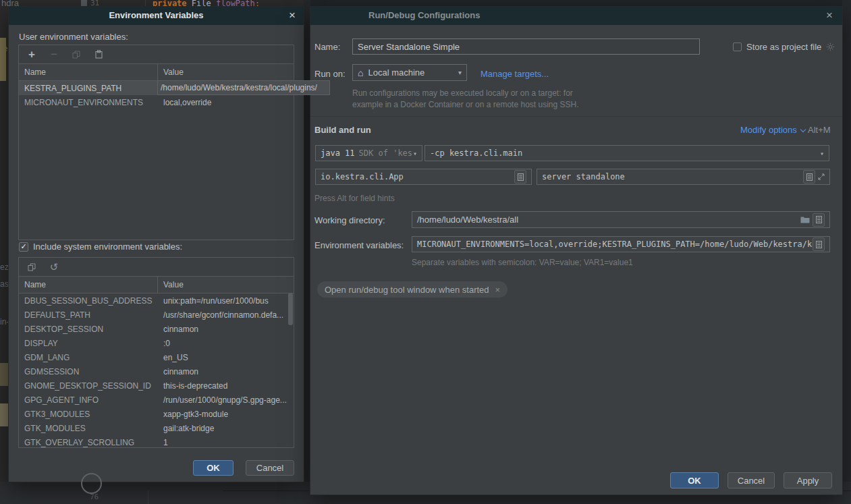  Describe the element at coordinates (576, 16) in the screenshot. I see `dialog-titlebar: Run/Debug Configurations ×` at that location.